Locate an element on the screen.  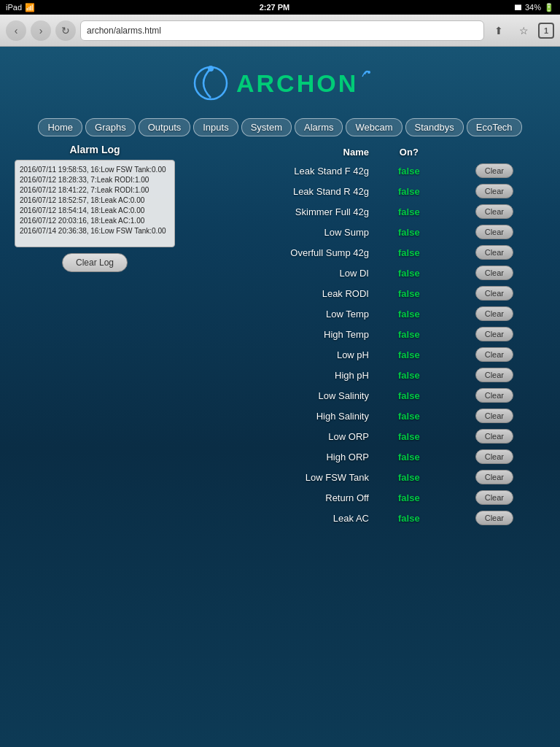
alarm-name-4: Overfull Sump 42g is located at coordinates (282, 252).